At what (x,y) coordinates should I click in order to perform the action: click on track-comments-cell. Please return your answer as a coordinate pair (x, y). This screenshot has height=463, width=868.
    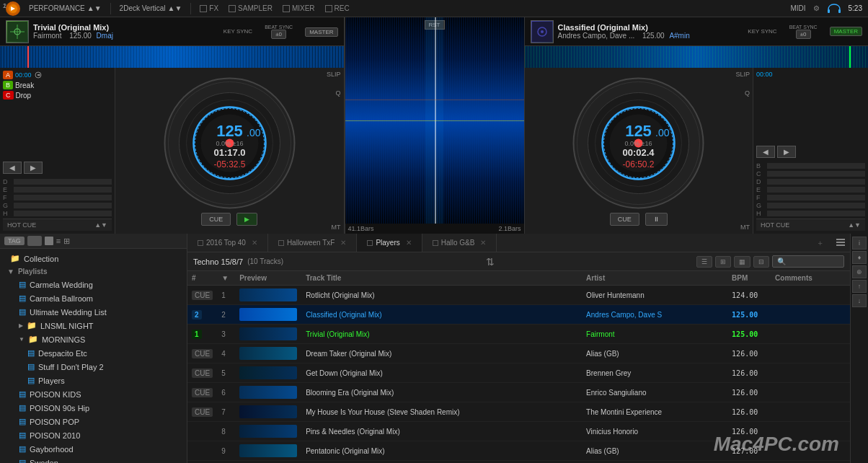
    Looking at the image, I should click on (810, 392).